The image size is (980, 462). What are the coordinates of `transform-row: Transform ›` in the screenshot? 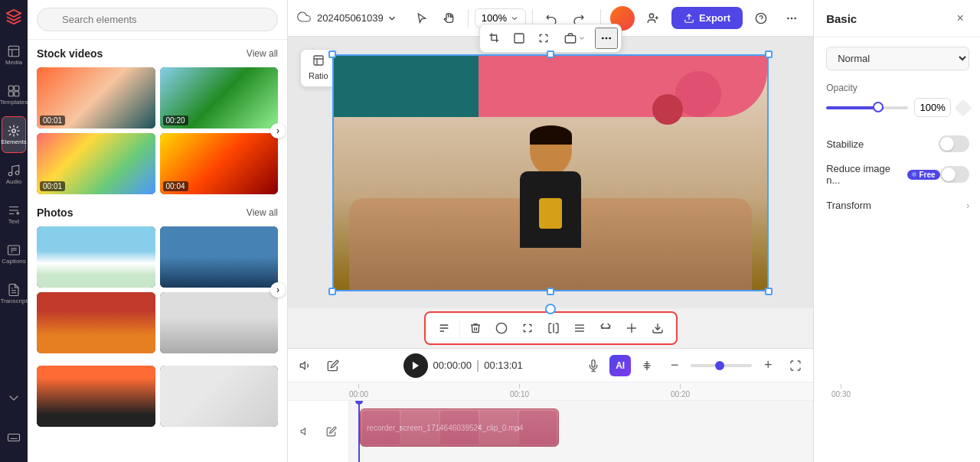 It's located at (897, 205).